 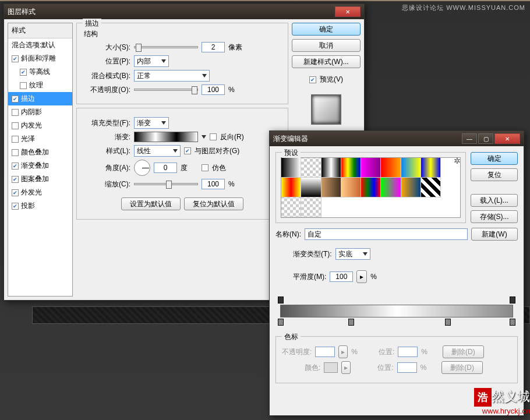 I want to click on style-combo: 线性, so click(x=157, y=151).